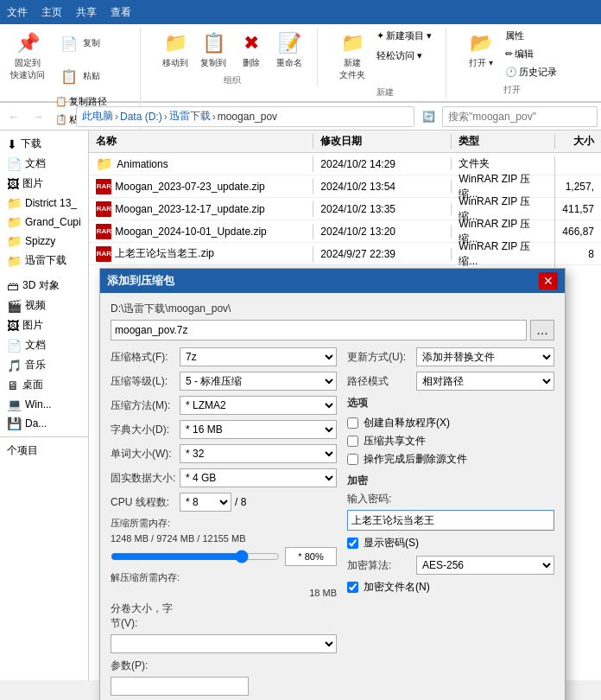  I want to click on sidebar-item-video: 🎬 视频, so click(44, 306).